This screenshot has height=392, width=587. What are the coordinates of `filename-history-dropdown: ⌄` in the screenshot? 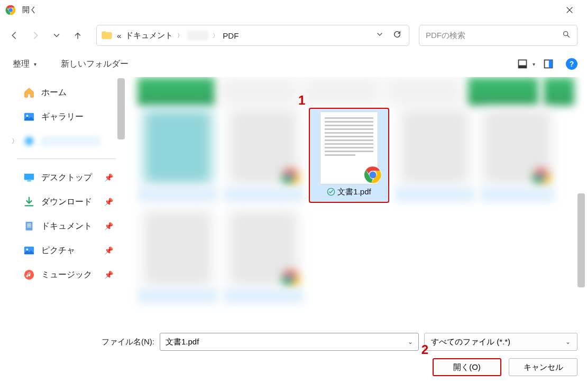 It's located at (410, 342).